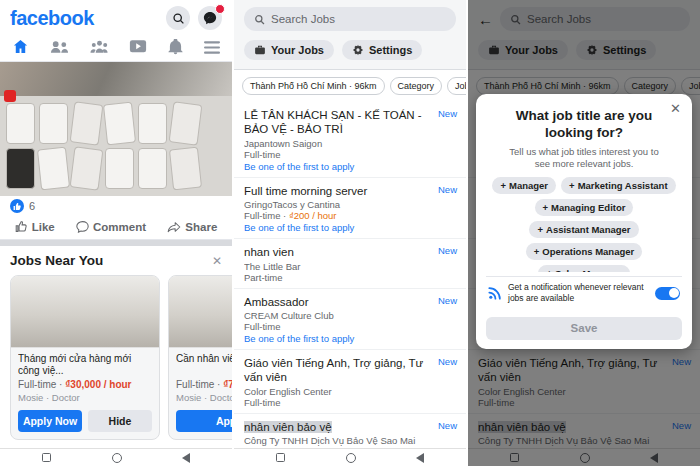 This screenshot has height=466, width=700. Describe the element at coordinates (138, 48) in the screenshot. I see `tab-watch` at that location.